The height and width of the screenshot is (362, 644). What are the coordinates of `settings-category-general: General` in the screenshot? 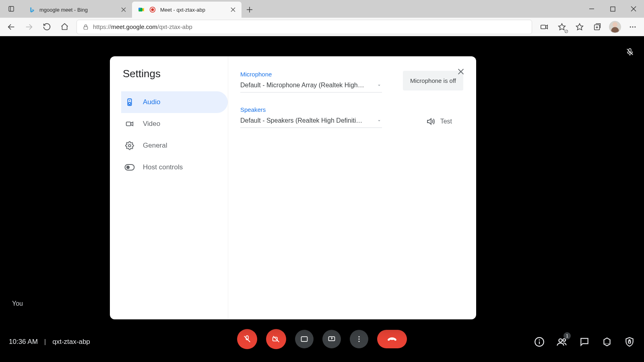 It's located at (175, 146).